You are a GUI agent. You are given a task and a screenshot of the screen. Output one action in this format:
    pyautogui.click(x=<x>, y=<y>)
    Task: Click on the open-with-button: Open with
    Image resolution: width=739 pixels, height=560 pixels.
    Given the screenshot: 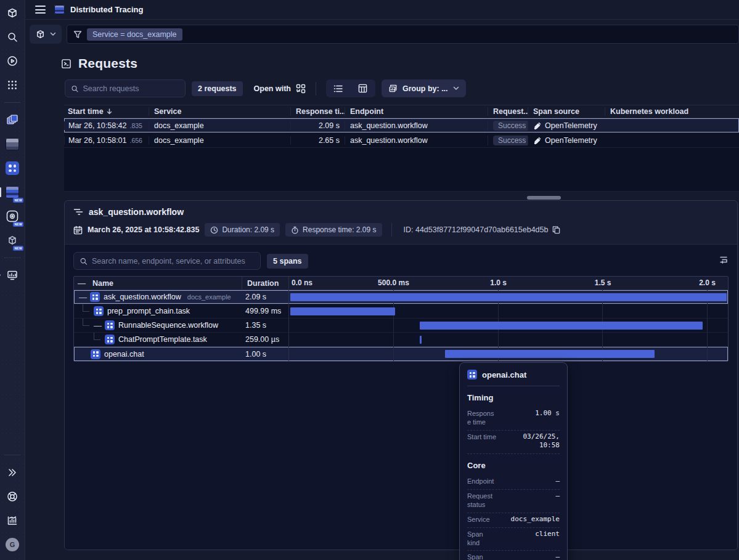 What is the action you would take?
    pyautogui.click(x=280, y=89)
    